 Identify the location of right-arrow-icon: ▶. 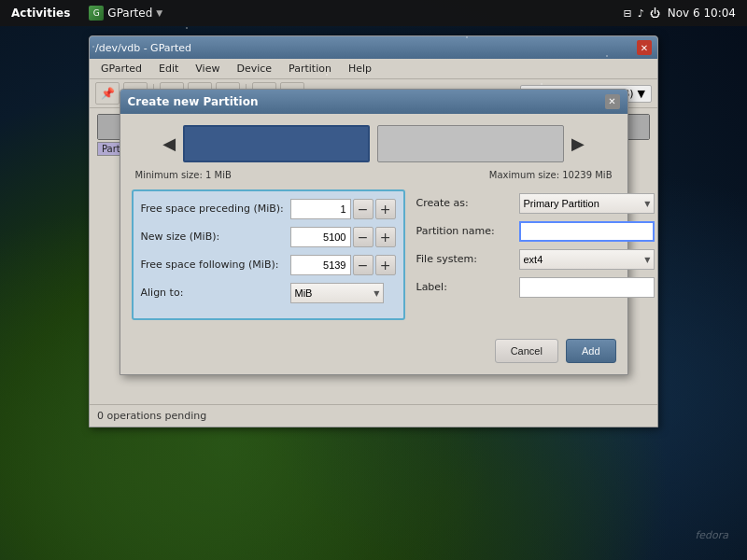
(578, 144).